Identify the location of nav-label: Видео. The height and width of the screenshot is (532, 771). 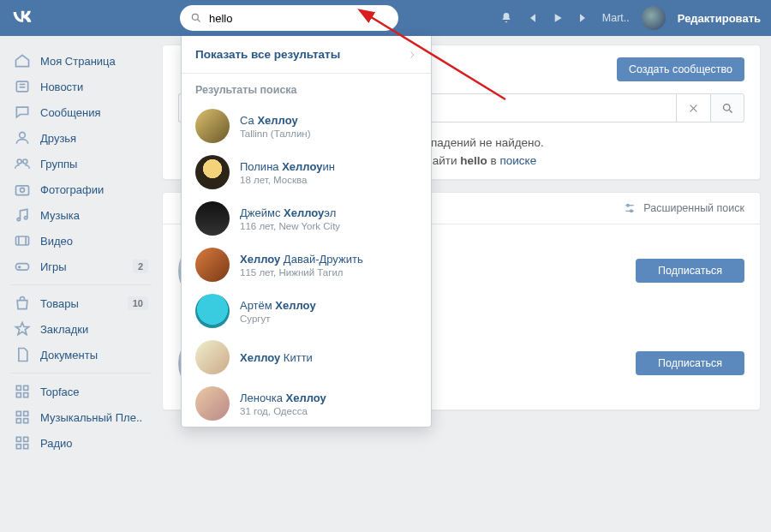
(57, 242).